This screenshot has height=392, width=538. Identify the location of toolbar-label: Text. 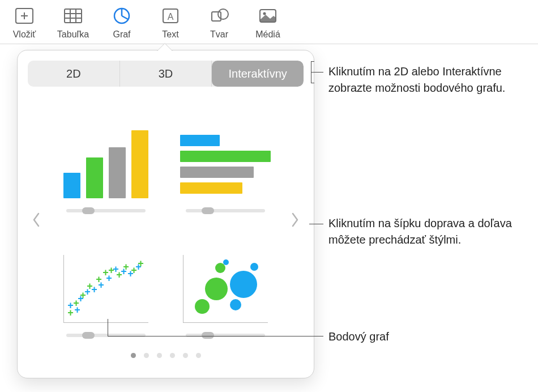
(170, 35).